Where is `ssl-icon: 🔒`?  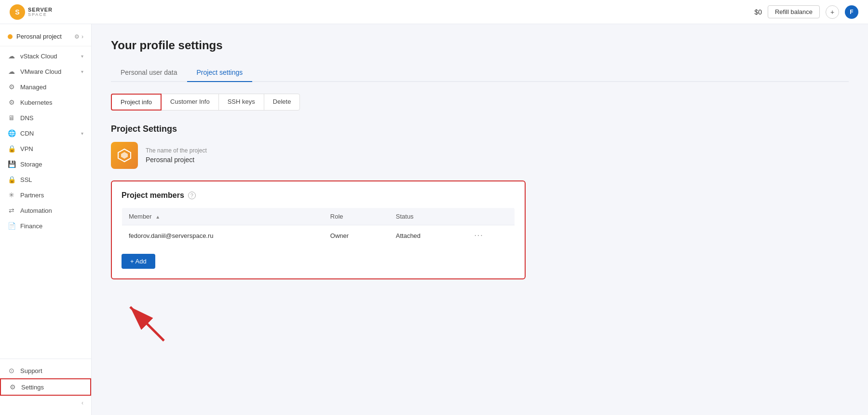
ssl-icon: 🔒 is located at coordinates (12, 180).